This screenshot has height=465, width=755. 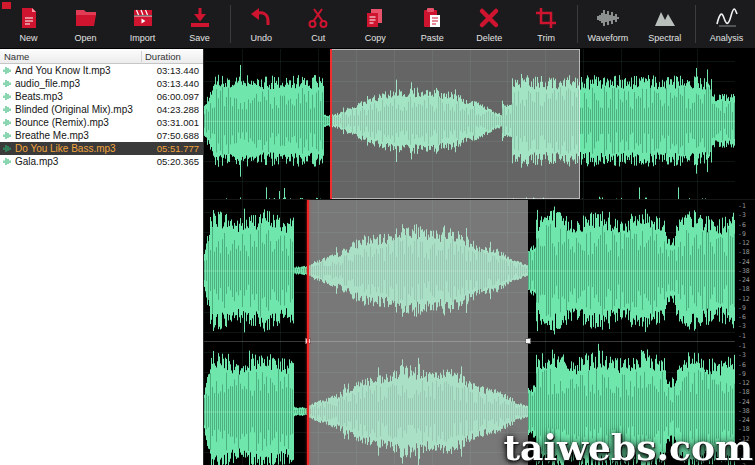 I want to click on delete-button: Delete, so click(x=490, y=24).